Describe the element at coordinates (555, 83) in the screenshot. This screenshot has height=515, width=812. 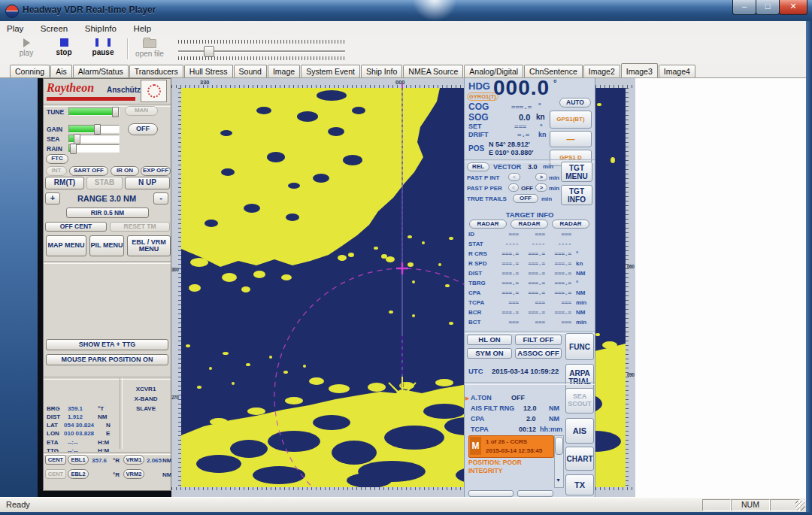
I see `hdg-unit: °` at that location.